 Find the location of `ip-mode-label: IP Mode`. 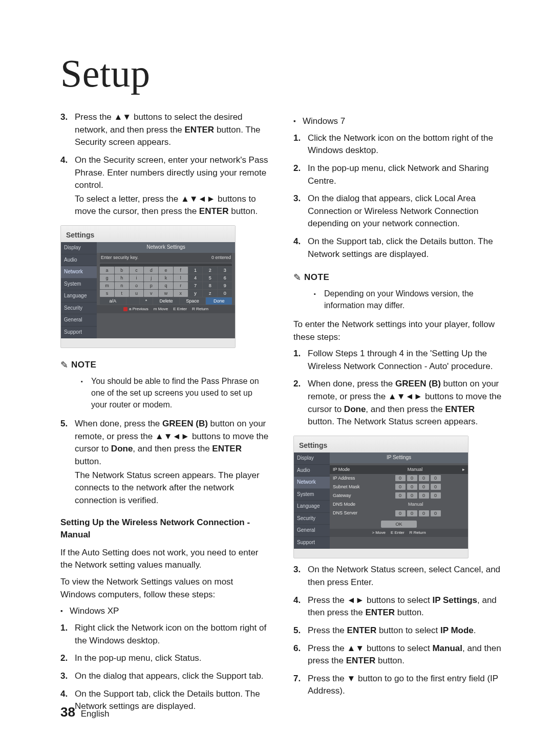

ip-mode-label: IP Mode is located at coordinates (457, 631).